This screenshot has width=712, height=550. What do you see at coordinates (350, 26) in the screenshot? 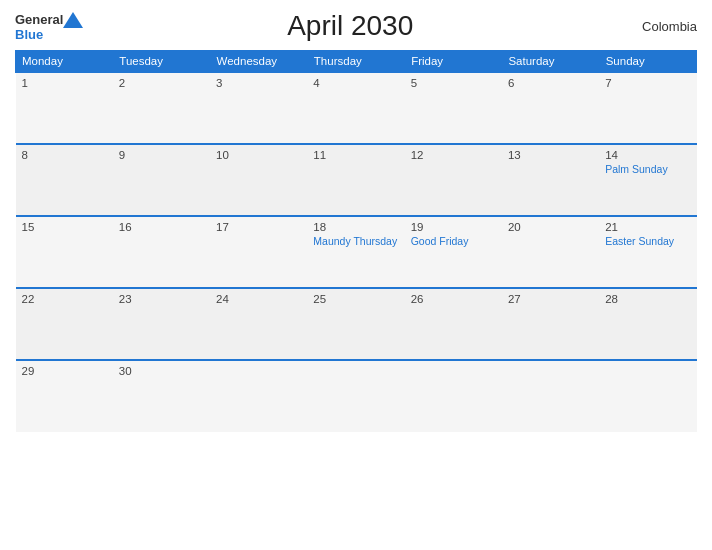
I see `calendar-title: April 2030` at bounding box center [350, 26].